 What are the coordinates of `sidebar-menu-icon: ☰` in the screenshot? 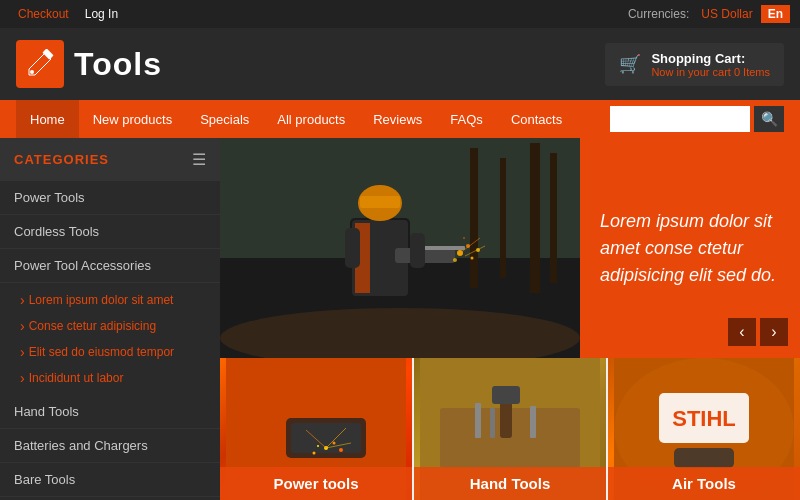 It's located at (199, 160).